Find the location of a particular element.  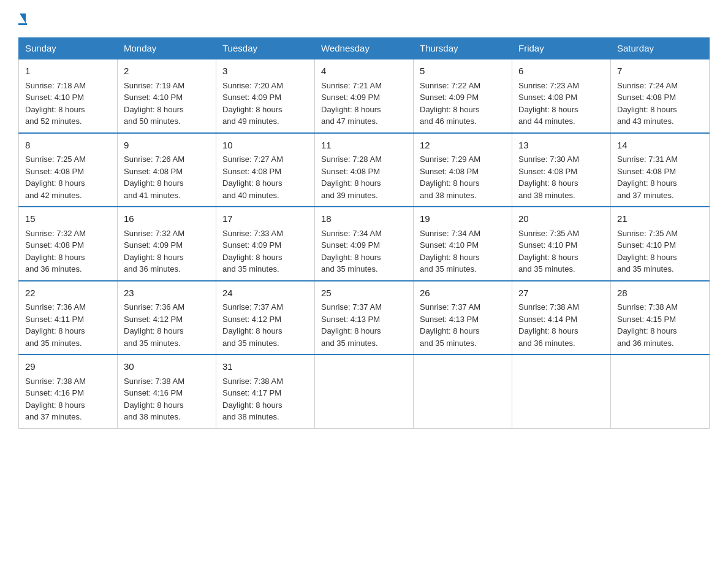

day-info: Sunrise: 7:24 AMSunset: 4:08 PMDaylight:… is located at coordinates (647, 104).